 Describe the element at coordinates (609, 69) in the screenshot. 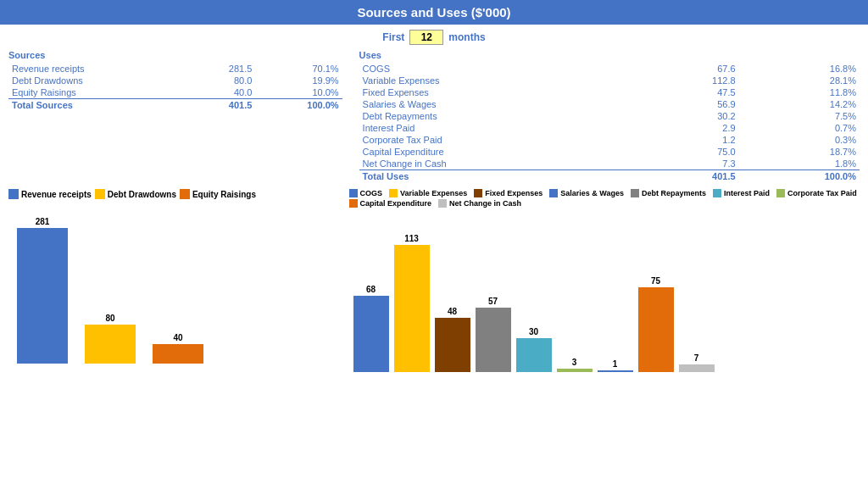

I see `table-row: COGS67.616.8%` at that location.